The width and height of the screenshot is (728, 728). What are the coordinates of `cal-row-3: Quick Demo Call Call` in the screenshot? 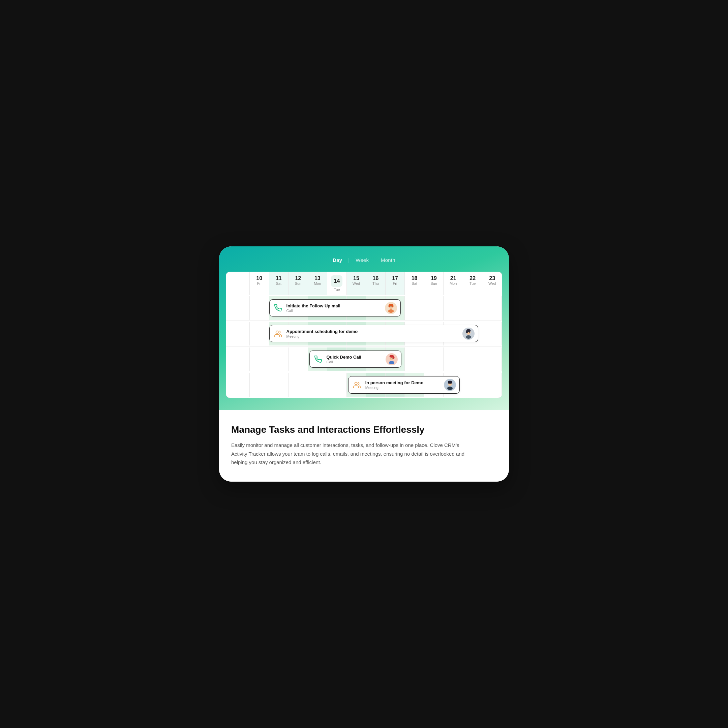 It's located at (364, 359).